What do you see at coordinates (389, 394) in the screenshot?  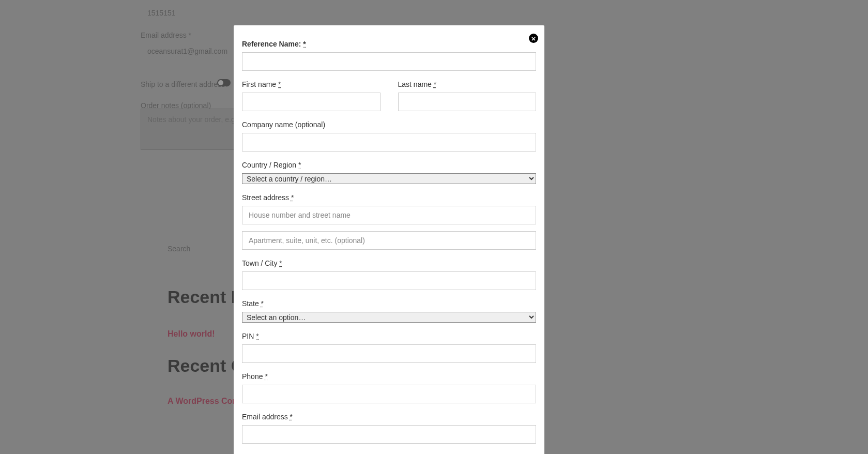 I see `phone-input` at bounding box center [389, 394].